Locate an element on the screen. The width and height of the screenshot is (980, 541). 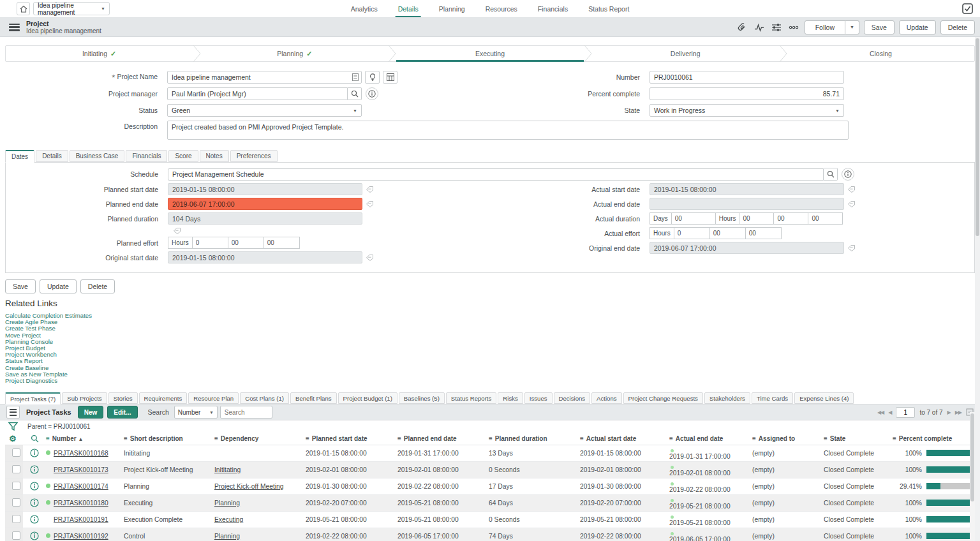
phase-initiating: Initiating✓ is located at coordinates (100, 54).